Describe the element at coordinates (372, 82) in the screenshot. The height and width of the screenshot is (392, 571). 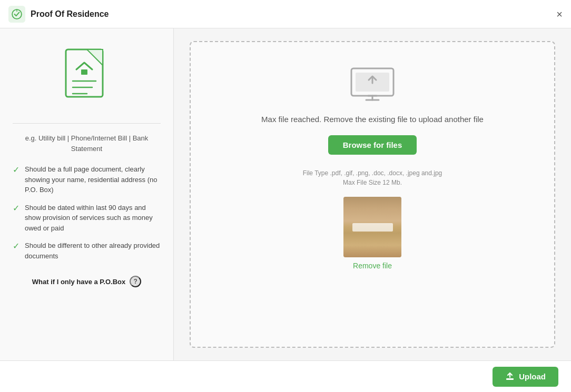
I see `upload-monitor-icon` at that location.